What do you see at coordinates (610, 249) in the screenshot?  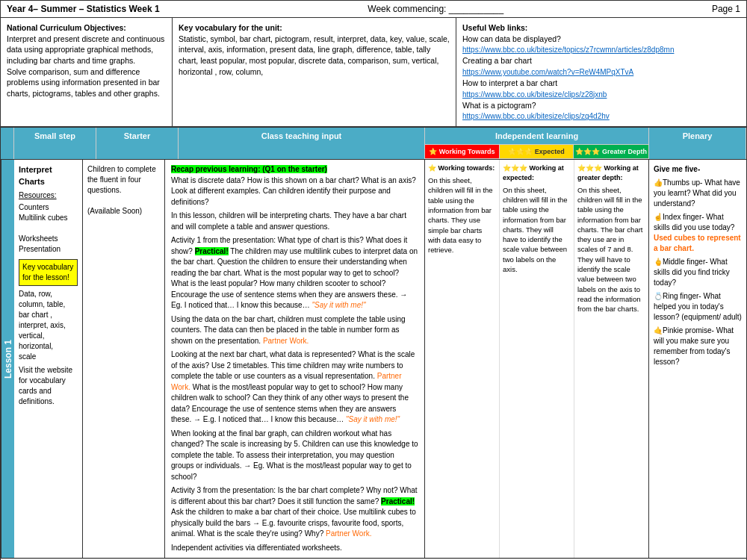 I see `greater-body: On this sheet, children will fill in the…` at bounding box center [610, 249].